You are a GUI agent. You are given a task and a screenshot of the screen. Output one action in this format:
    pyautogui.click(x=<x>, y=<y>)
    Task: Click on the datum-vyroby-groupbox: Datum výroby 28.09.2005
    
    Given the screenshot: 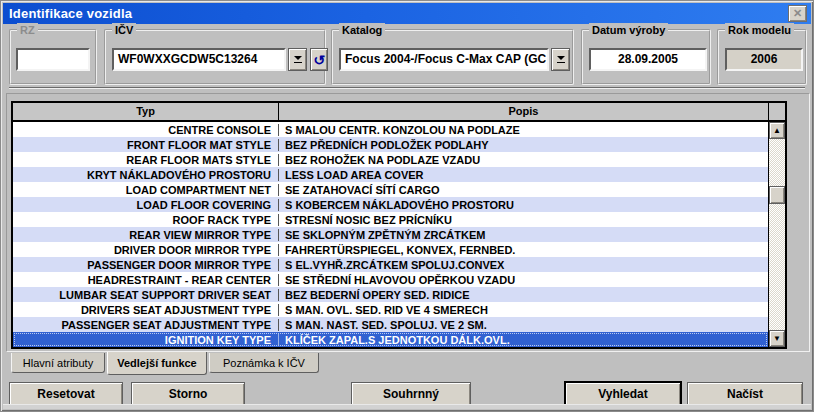 What is the action you would take?
    pyautogui.click(x=646, y=57)
    